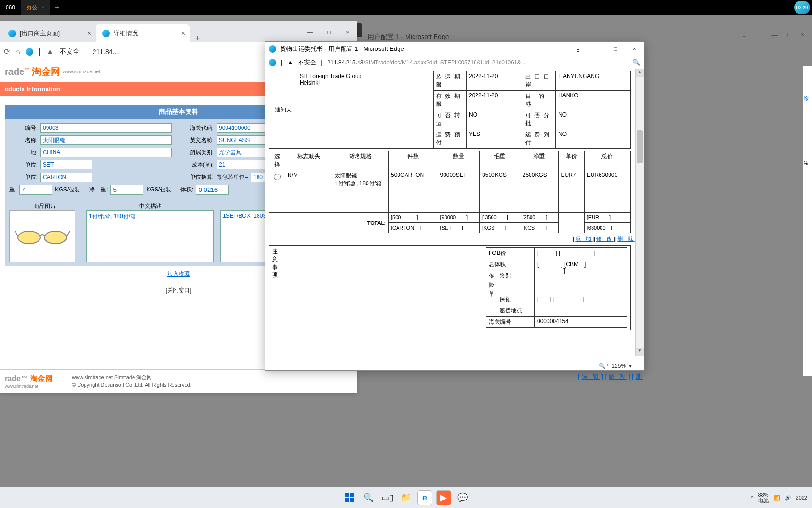 The height and width of the screenshot is (508, 812). What do you see at coordinates (615, 366) in the screenshot?
I see `zoom-control: 🔍⁺ 125% ▾` at bounding box center [615, 366].